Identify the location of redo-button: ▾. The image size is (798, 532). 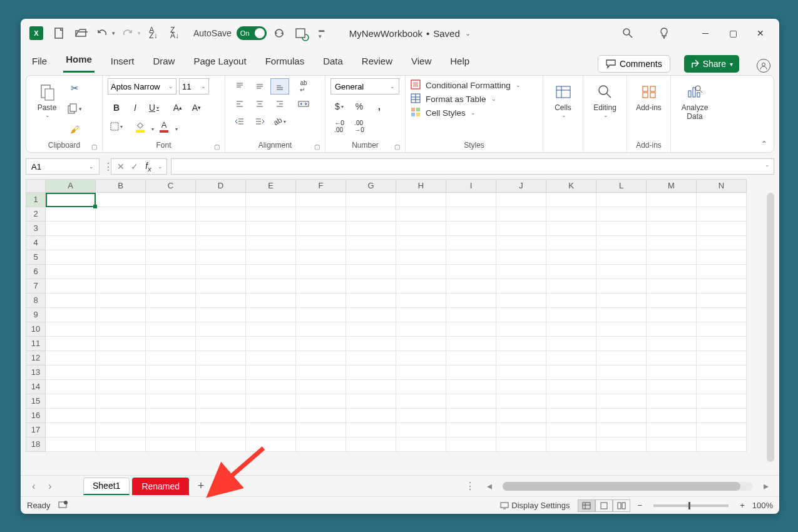
(130, 33).